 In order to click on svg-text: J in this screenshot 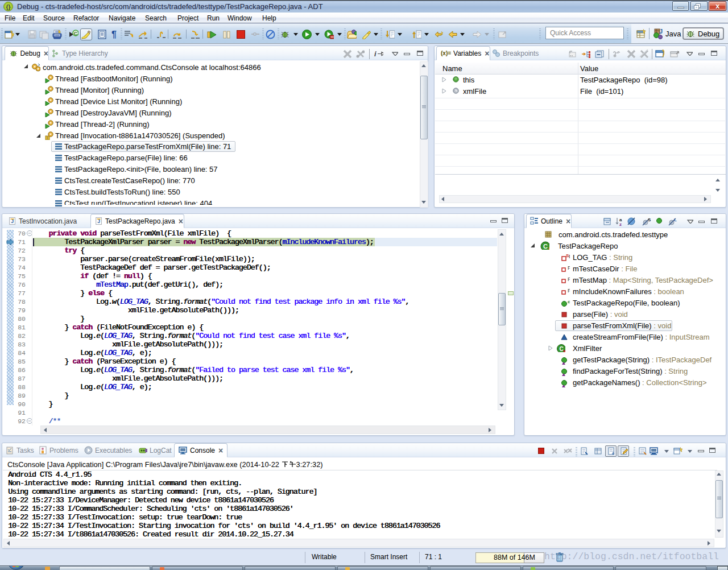, I will do `click(661, 31)`.